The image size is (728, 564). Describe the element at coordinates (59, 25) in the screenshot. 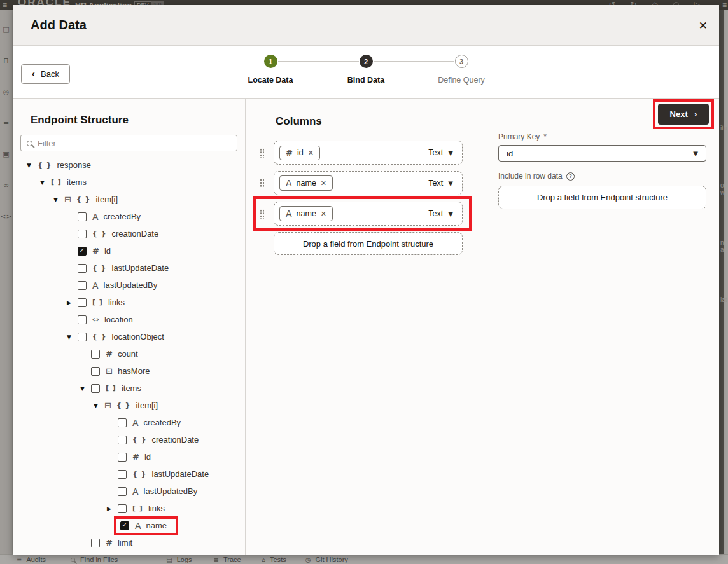

I see `dialog-title: Add Data` at that location.